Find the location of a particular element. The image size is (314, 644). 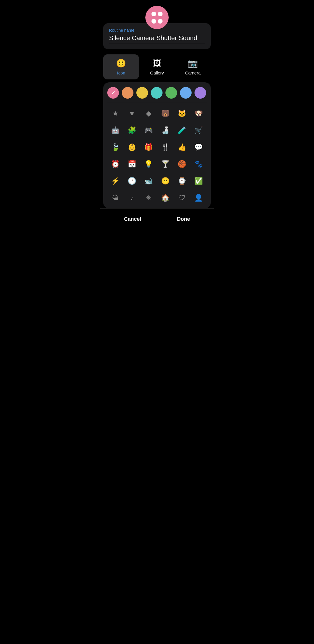

image-source-row: 🙂 Icon 🖼 Gallery 📷 Camera is located at coordinates (157, 67).